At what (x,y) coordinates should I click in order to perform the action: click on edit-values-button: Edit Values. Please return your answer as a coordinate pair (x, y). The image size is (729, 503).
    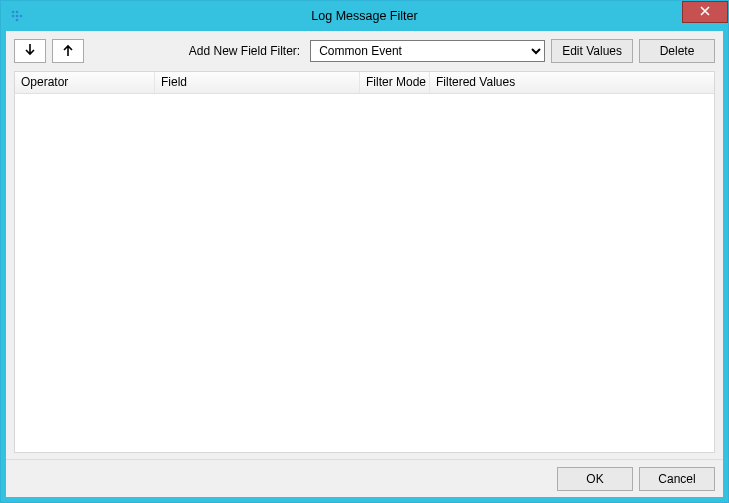
    Looking at the image, I should click on (592, 51).